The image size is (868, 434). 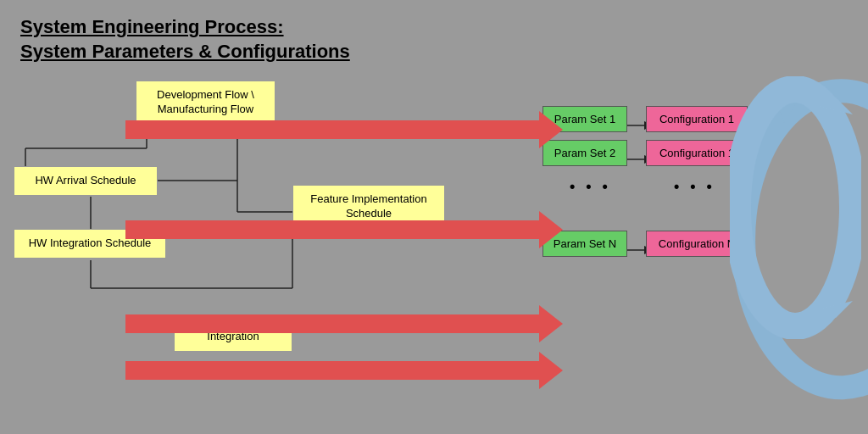 I want to click on cycle-arrows-svg, so click(x=795, y=208).